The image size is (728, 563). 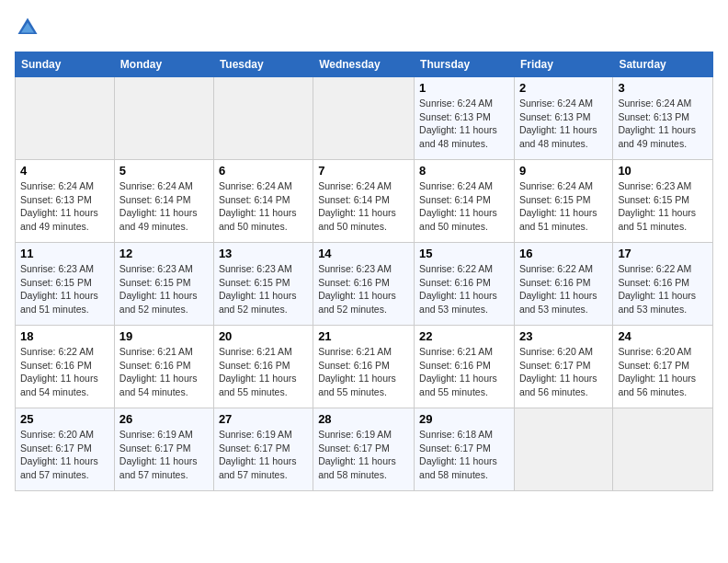 I want to click on calendar-cell: 15Sunrise: 6:22 AMSunset: 6:16 PMDayligh…, so click(x=465, y=284).